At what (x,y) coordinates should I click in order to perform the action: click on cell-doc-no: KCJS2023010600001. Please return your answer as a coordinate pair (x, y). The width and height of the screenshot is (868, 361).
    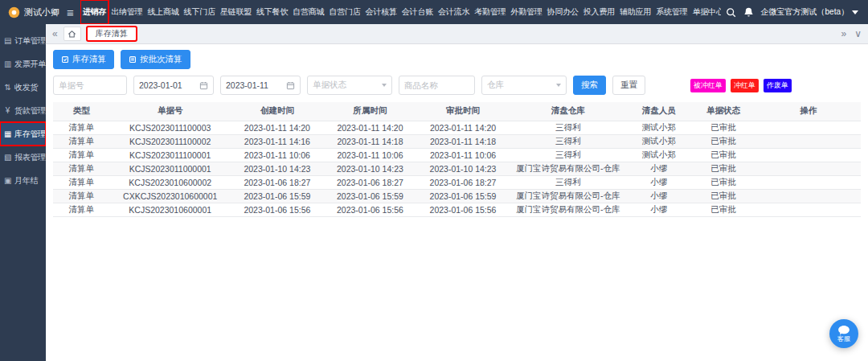
    Looking at the image, I should click on (170, 209).